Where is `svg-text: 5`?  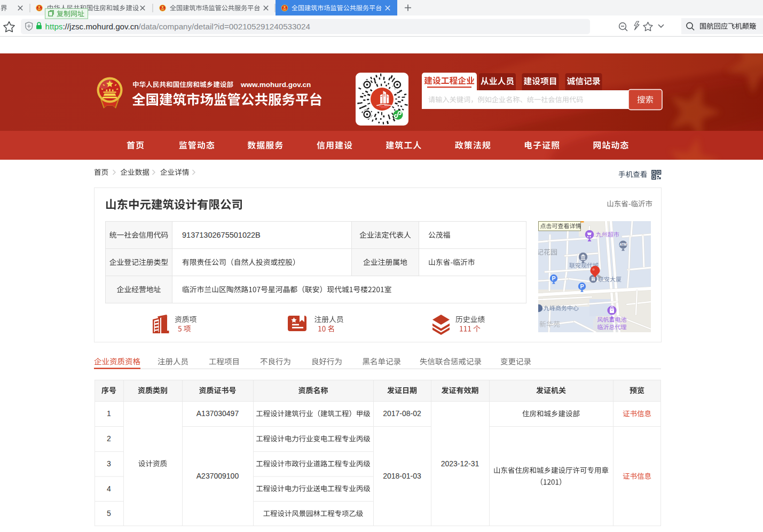 svg-text: 5 is located at coordinates (109, 513).